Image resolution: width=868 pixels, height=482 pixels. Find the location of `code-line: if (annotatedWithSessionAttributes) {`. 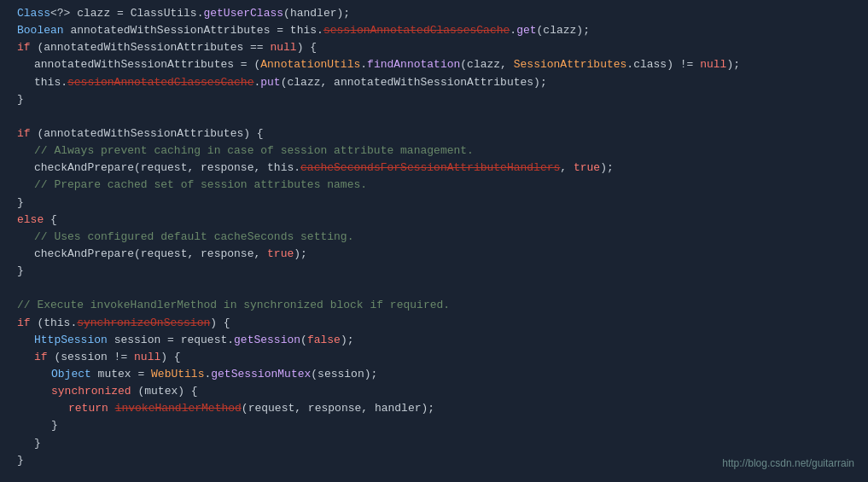

code-line: if (annotatedWithSessionAttributes) { is located at coordinates (439, 134).